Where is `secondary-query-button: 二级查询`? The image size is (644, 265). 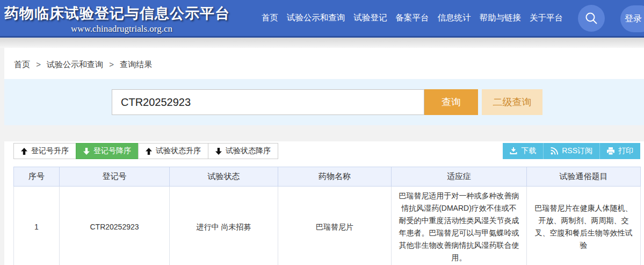
secondary-query-button: 二级查询 is located at coordinates (512, 102).